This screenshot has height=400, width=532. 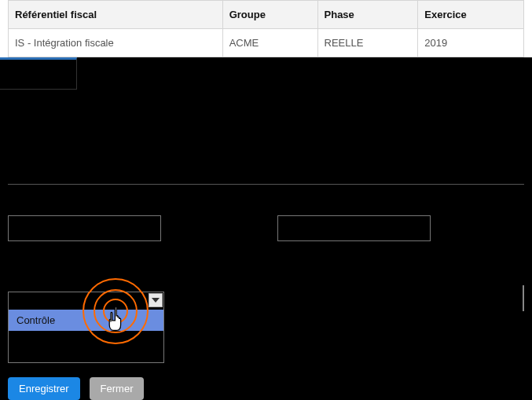 What do you see at coordinates (266, 74) in the screenshot?
I see `tab-strip` at bounding box center [266, 74].